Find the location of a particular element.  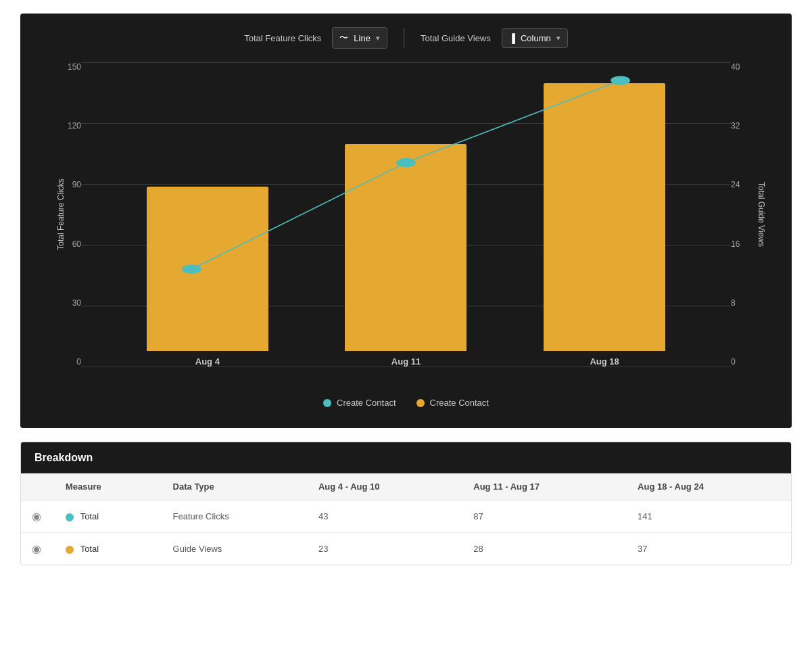

chevron-down-icon-2: ▾ is located at coordinates (558, 38).